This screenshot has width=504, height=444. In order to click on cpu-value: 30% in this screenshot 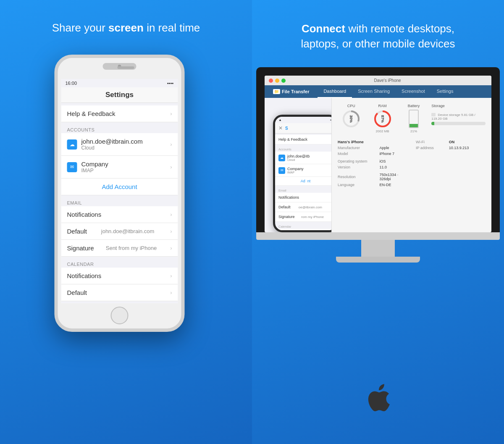, I will do `click(351, 119)`.